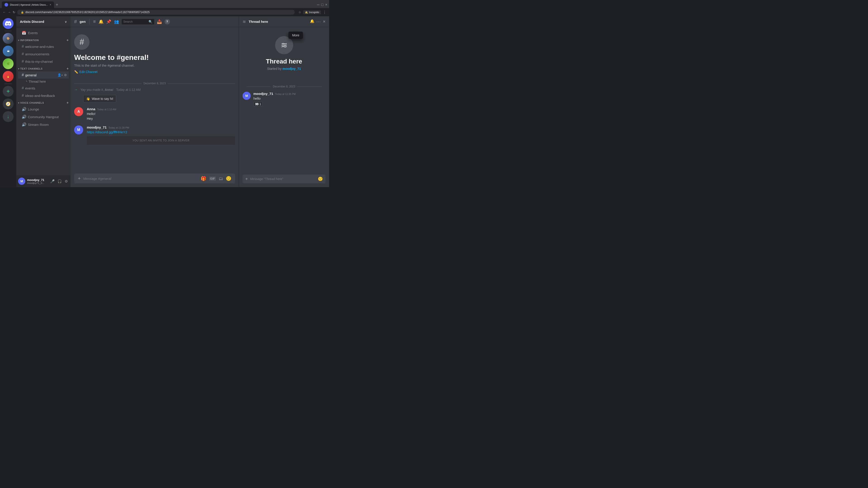 This screenshot has height=488, width=868. Describe the element at coordinates (66, 22) in the screenshot. I see `server-dropdown-icon: ∨` at that location.